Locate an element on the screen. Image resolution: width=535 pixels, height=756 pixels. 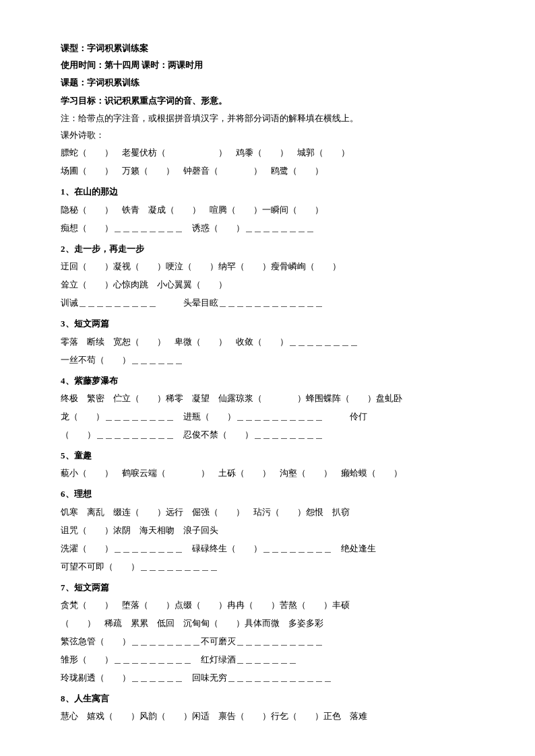
section-s5: 5、童趣藐小（ ） 鹤唳云端（ ） 土砾（ ） 沟壑（ ） 癞蛤蟆（ ） is located at coordinates (271, 465).